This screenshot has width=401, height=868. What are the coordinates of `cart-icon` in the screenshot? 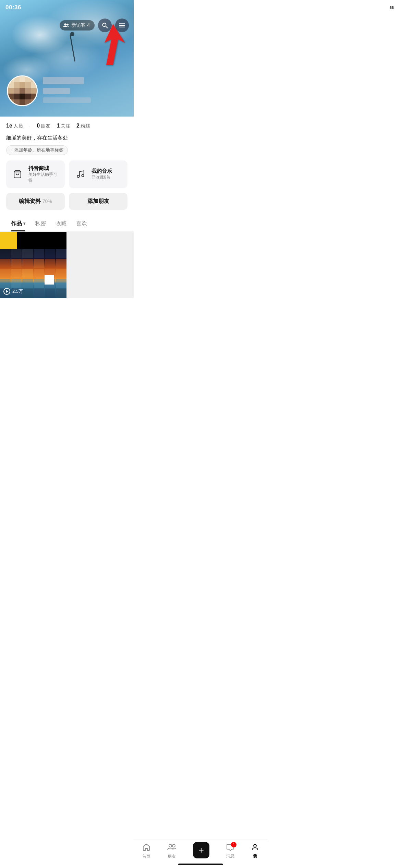 It's located at (17, 174).